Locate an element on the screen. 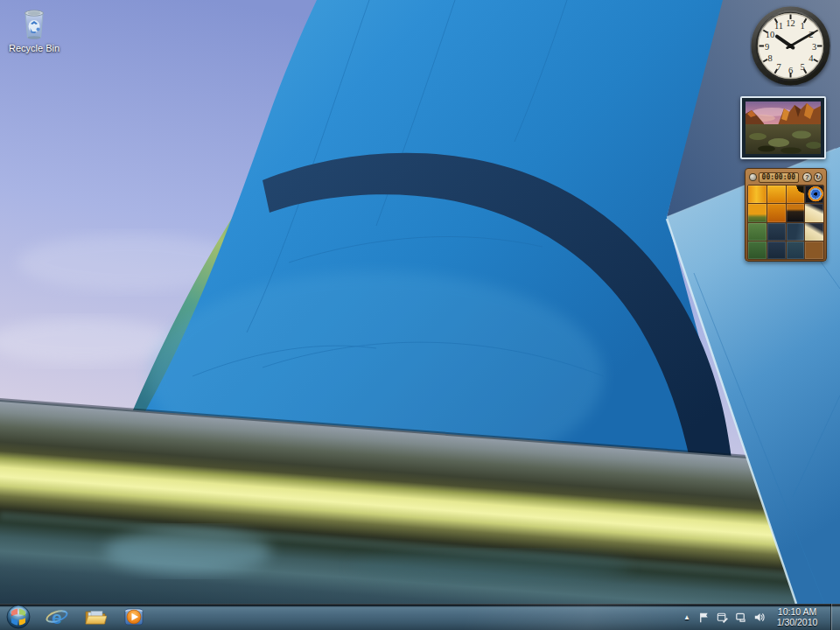 Image resolution: width=840 pixels, height=630 pixels. internet-explorer-icon: e is located at coordinates (57, 617).